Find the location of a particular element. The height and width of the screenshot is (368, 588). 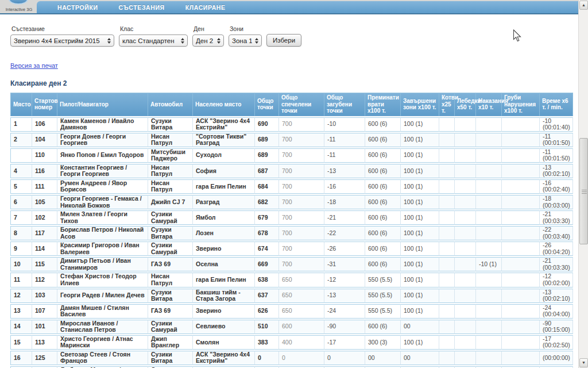

cell-pilot: Светозар Стеев / Стоян Францов is located at coordinates (103, 358).